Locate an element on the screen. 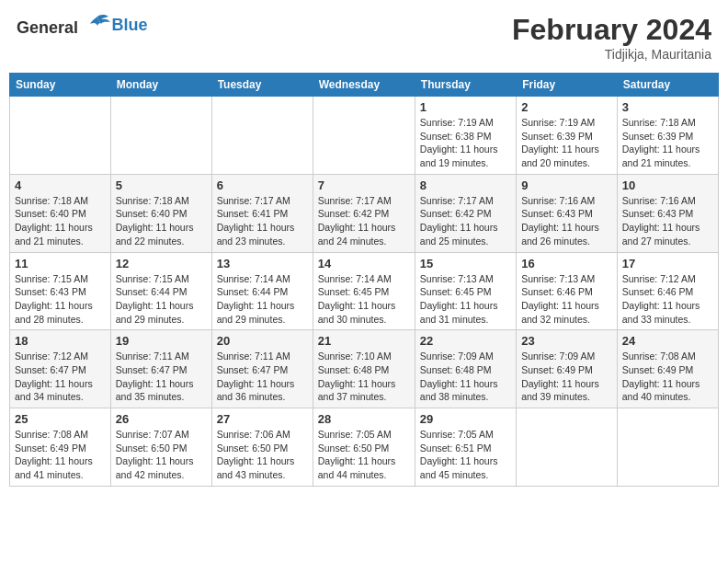  weekday-header-tuesday: Tuesday is located at coordinates (262, 85).